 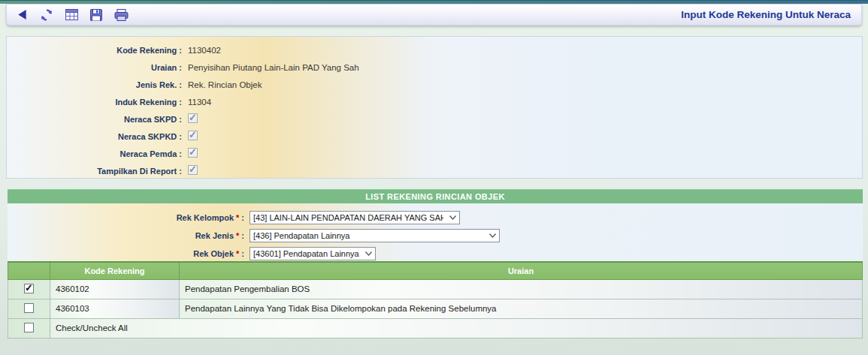 I want to click on field-jenis-rek: Jenis Rek. : Rek. Rincian Objek, so click(x=434, y=84).